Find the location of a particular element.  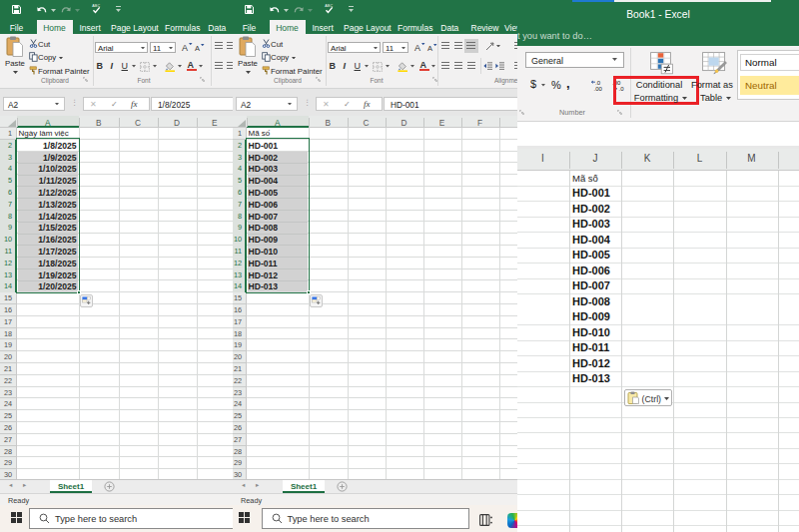

svg-text: .00 is located at coordinates (599, 89).